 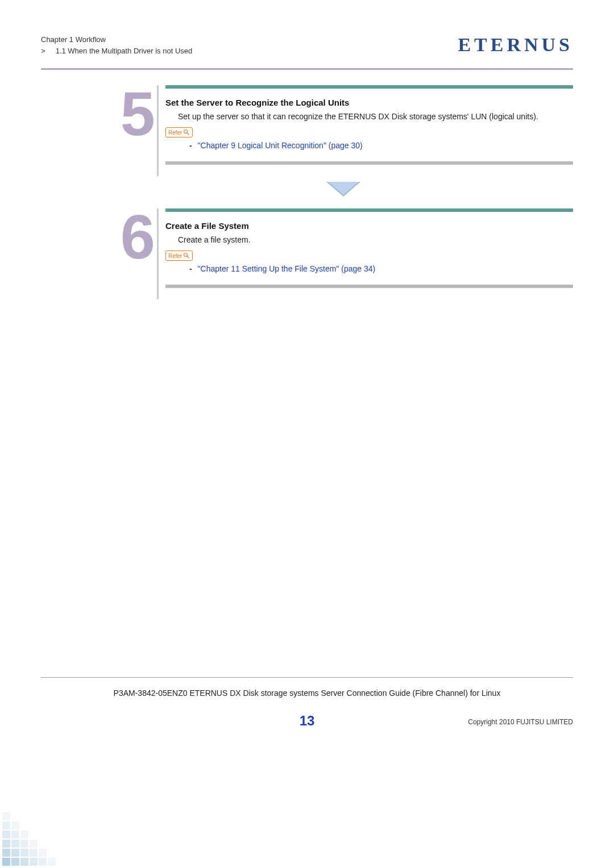 What do you see at coordinates (307, 677) in the screenshot?
I see `footer-rule` at bounding box center [307, 677].